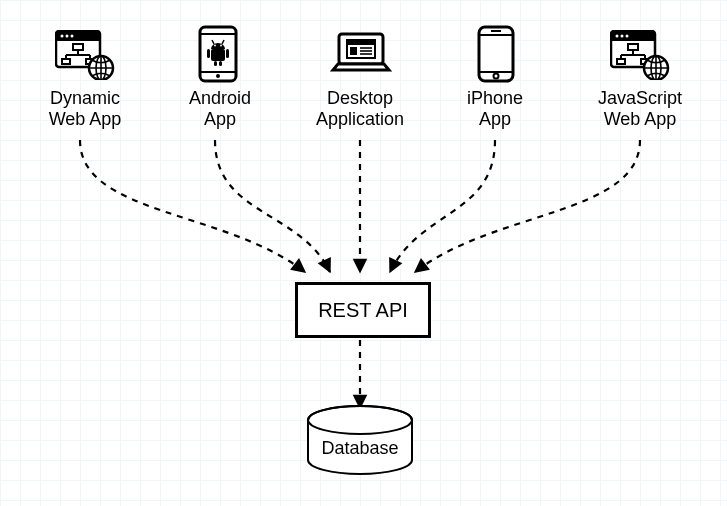  What do you see at coordinates (360, 448) in the screenshot?
I see `database-label: Database` at bounding box center [360, 448].